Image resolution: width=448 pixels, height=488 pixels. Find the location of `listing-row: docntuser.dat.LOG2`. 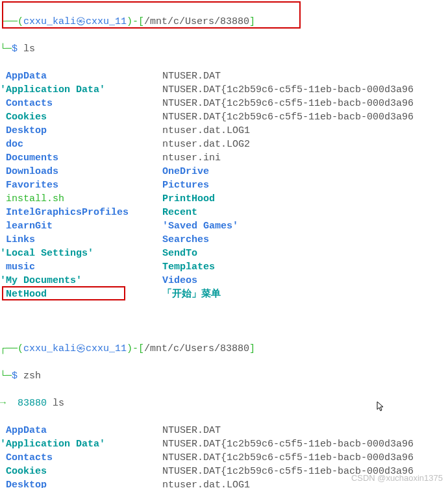

listing-row: docntuser.dat.LOG2 is located at coordinates (224, 144).